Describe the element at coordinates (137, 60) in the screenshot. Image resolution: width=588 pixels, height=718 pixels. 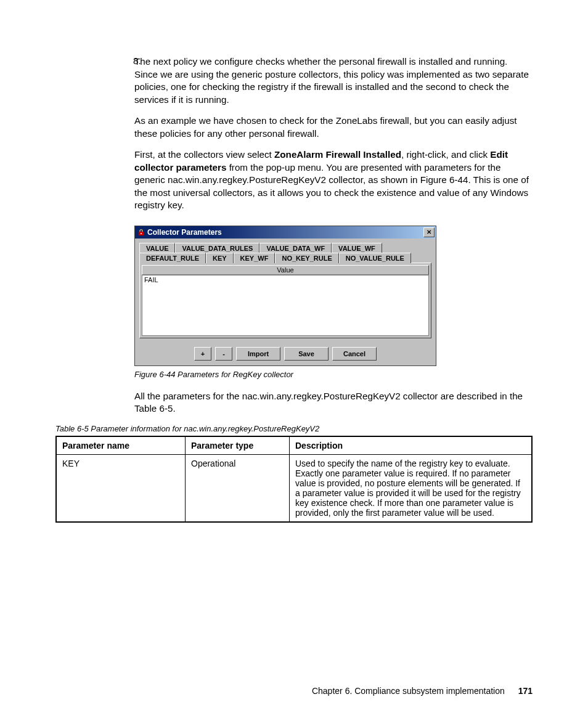
I see `step-number: 8.` at that location.